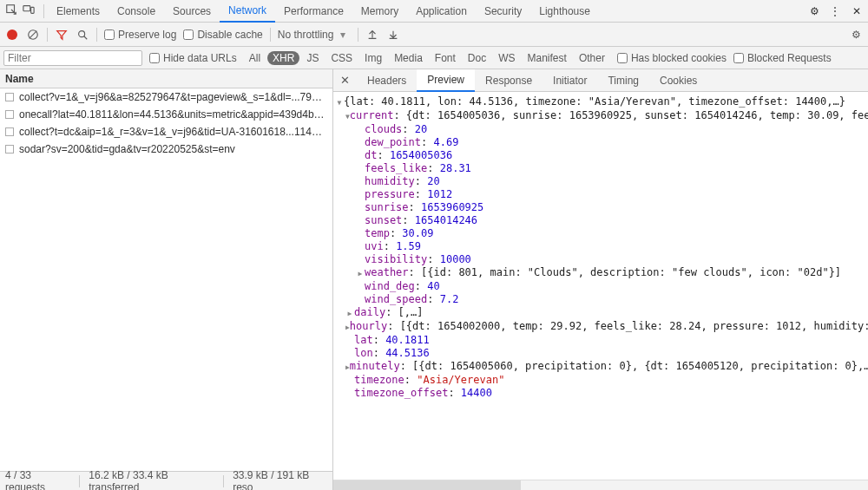 The height and width of the screenshot is (490, 868). I want to click on clear-icon, so click(33, 35).